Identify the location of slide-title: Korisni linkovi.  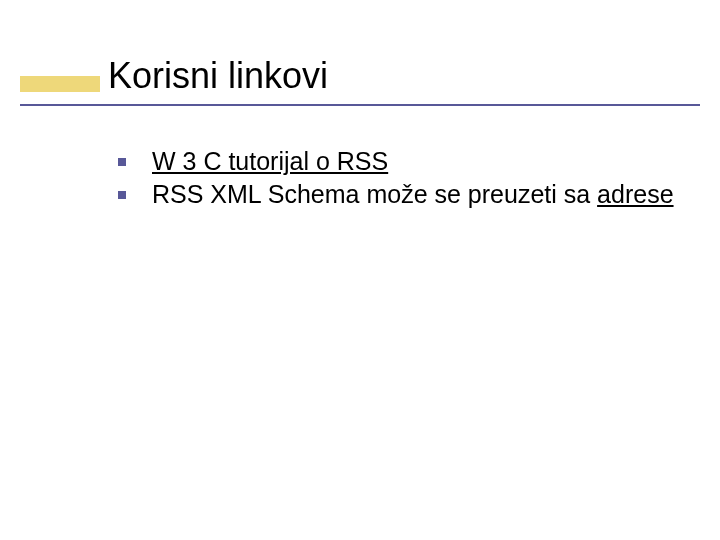
(218, 76).